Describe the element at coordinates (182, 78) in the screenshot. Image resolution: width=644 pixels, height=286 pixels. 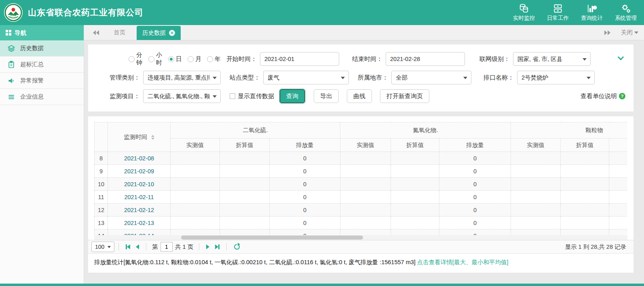
I see `mgmt-category-select: 违规项目, 高架源, 重点排` at that location.